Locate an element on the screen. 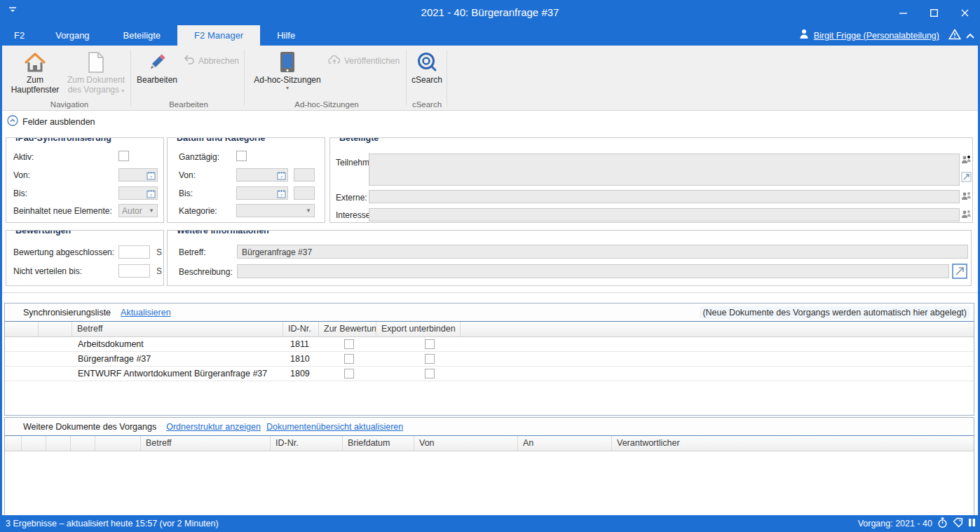 The height and width of the screenshot is (532, 980). stopwatch-icon is located at coordinates (942, 524).